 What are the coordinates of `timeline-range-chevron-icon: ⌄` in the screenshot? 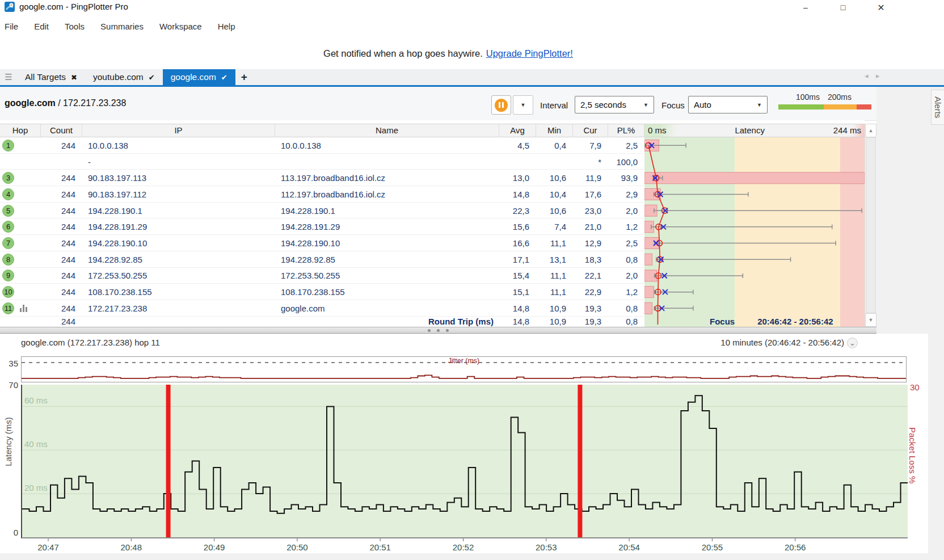 It's located at (852, 343).